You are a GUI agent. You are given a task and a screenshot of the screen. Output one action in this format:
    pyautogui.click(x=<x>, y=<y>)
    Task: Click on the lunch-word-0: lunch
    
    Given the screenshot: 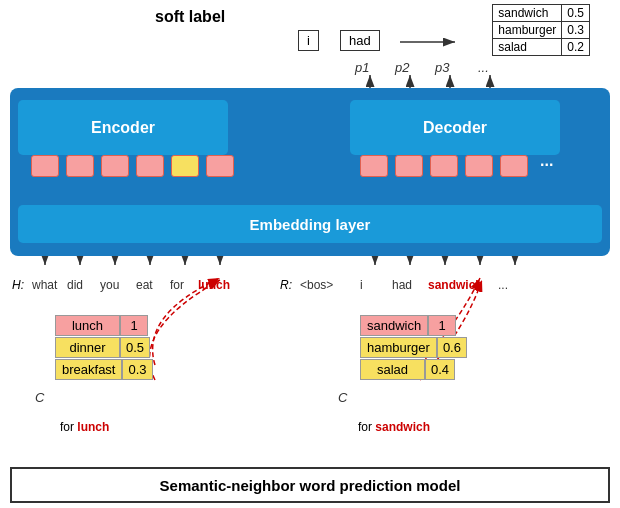 What is the action you would take?
    pyautogui.click(x=88, y=326)
    